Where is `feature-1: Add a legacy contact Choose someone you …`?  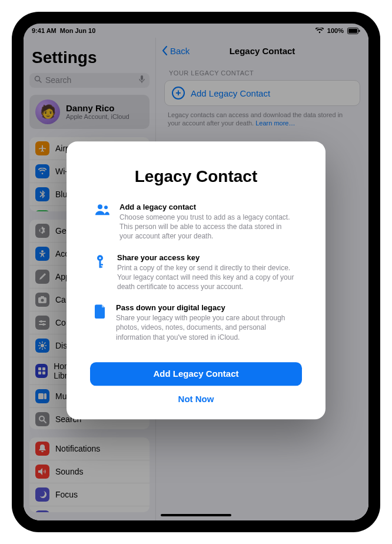
feature-1: Add a legacy contact Choose someone you … is located at coordinates (196, 222).